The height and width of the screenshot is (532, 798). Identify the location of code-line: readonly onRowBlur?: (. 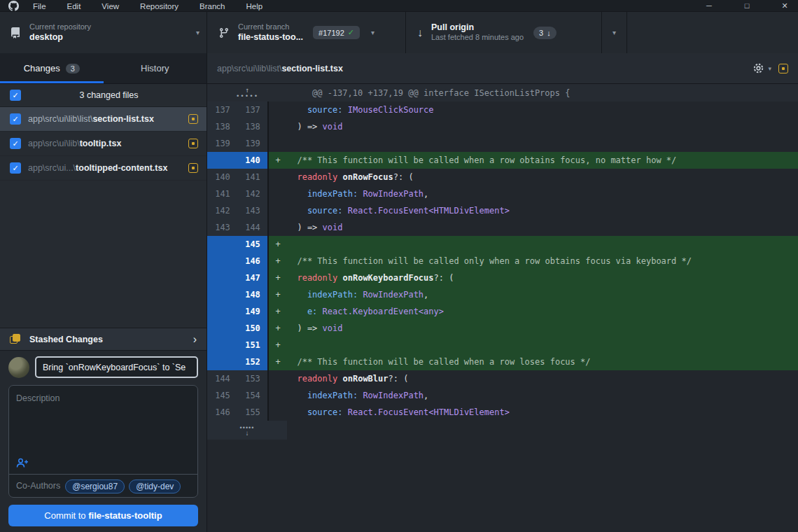
(542, 379).